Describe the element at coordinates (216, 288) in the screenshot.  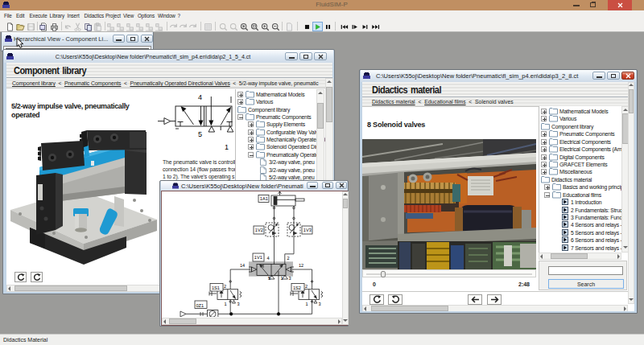
I see `svg-text: 1S1` at that location.